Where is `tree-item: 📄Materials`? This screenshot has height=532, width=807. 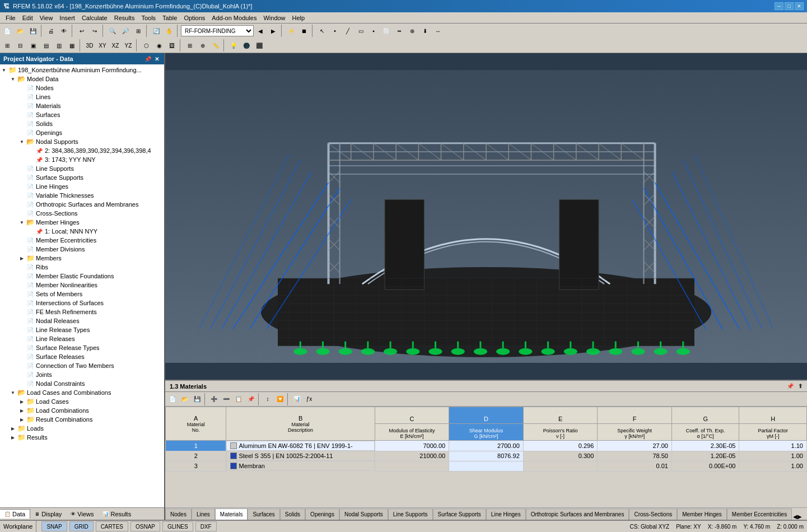 tree-item: 📄Materials is located at coordinates (82, 106).